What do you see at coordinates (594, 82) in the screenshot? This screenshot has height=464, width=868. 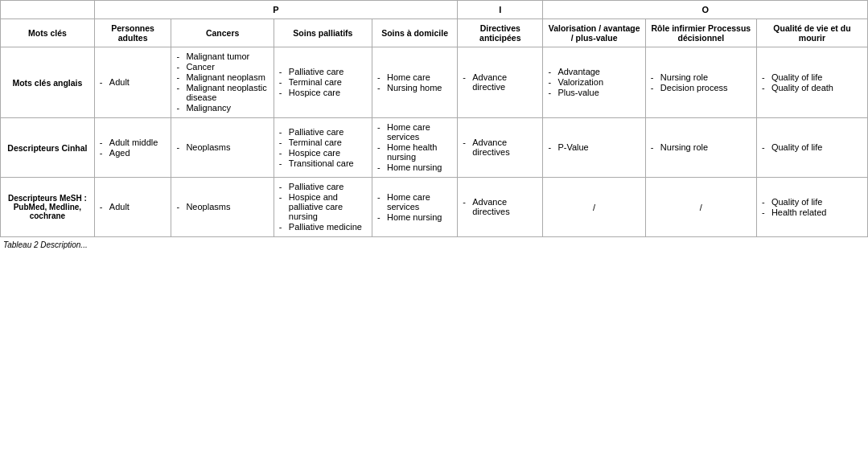 I see `list-item: Valorization` at bounding box center [594, 82].